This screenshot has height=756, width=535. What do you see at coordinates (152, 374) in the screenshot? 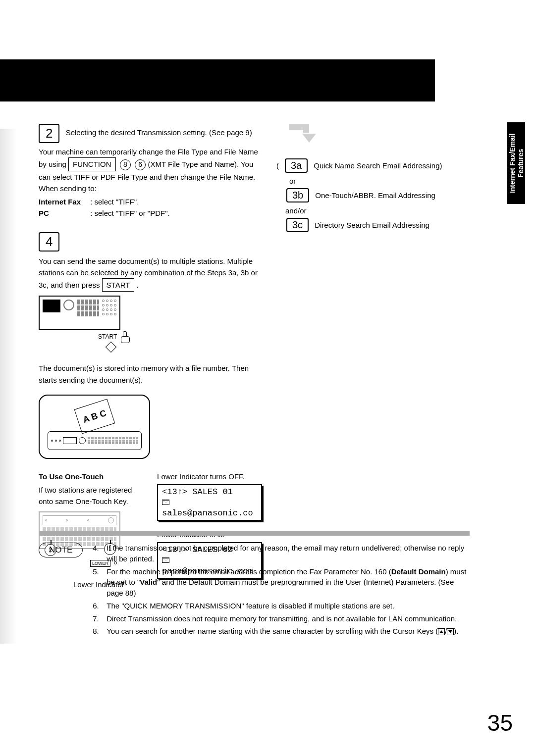
I see `step-4-result: The document(s) is stored into memory wi…` at bounding box center [152, 374].